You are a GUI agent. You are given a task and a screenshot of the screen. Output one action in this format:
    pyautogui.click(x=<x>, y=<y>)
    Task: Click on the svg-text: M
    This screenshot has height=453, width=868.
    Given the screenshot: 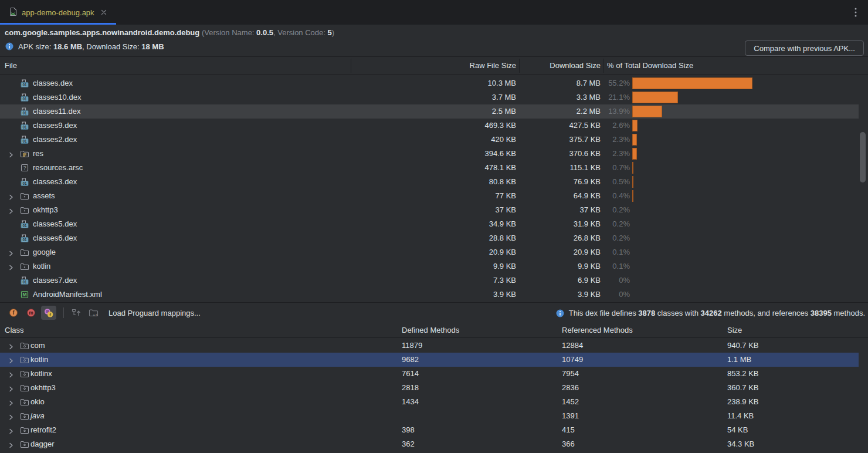 What is the action you would take?
    pyautogui.click(x=25, y=295)
    